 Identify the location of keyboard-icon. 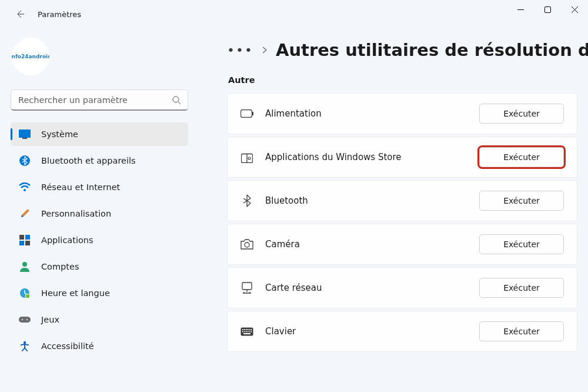
(247, 331).